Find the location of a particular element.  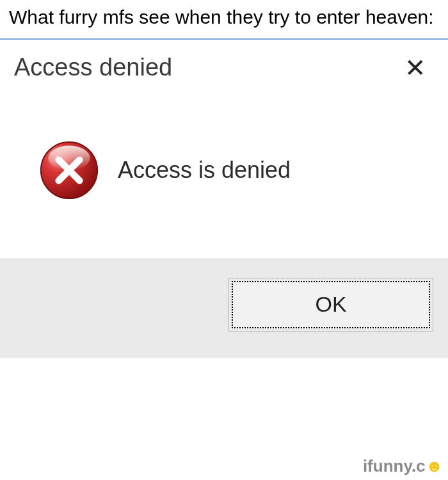

dialog-title: Access denied is located at coordinates (93, 68).